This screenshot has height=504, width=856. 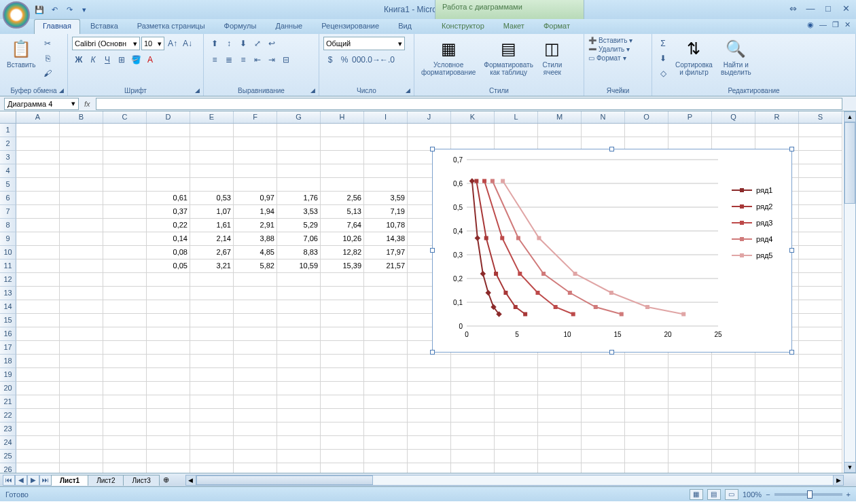 What do you see at coordinates (243, 60) in the screenshot?
I see `align-right-icon: ≡` at bounding box center [243, 60].